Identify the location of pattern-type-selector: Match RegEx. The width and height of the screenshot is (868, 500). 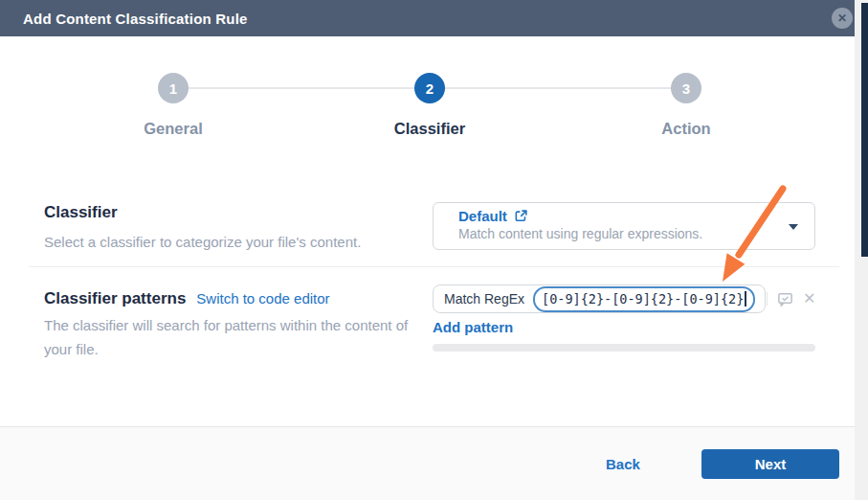
(484, 299).